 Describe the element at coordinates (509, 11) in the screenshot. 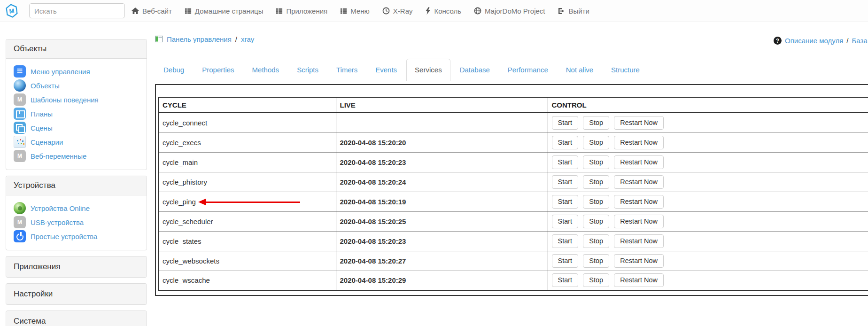

I see `nav-majordomo-project: MajorDoMo Project` at that location.